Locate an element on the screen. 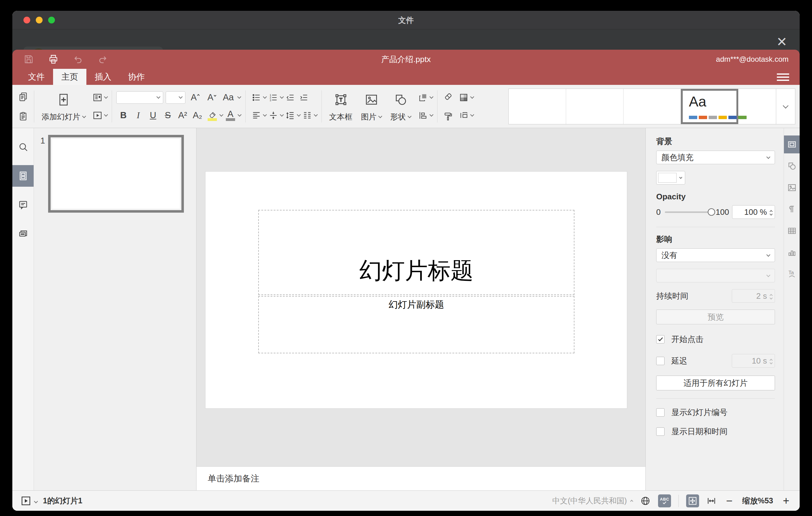 The image size is (812, 516). start-slideshow-button is located at coordinates (97, 115).